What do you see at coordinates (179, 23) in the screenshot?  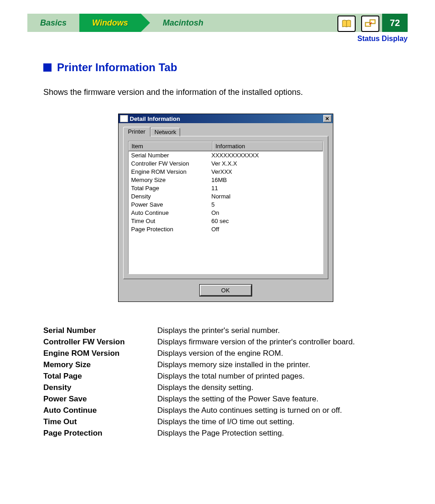 I see `tab-macintosh: Macintosh` at bounding box center [179, 23].